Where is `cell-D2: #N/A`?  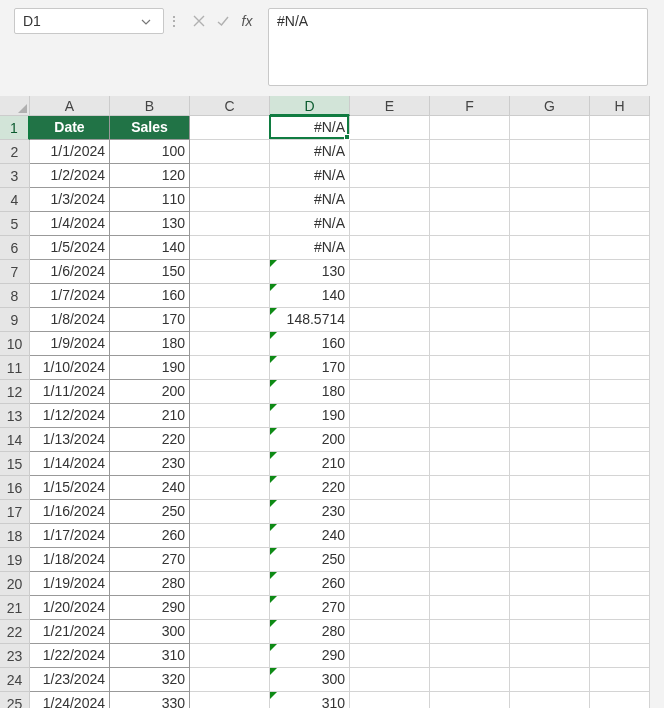
cell-D2: #N/A is located at coordinates (310, 152).